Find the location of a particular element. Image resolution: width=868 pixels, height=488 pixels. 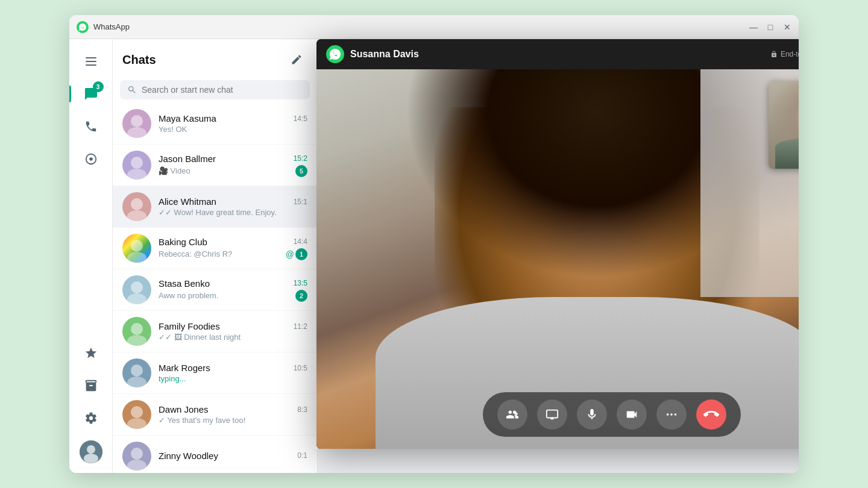

chats-badge: 3 is located at coordinates (98, 87).